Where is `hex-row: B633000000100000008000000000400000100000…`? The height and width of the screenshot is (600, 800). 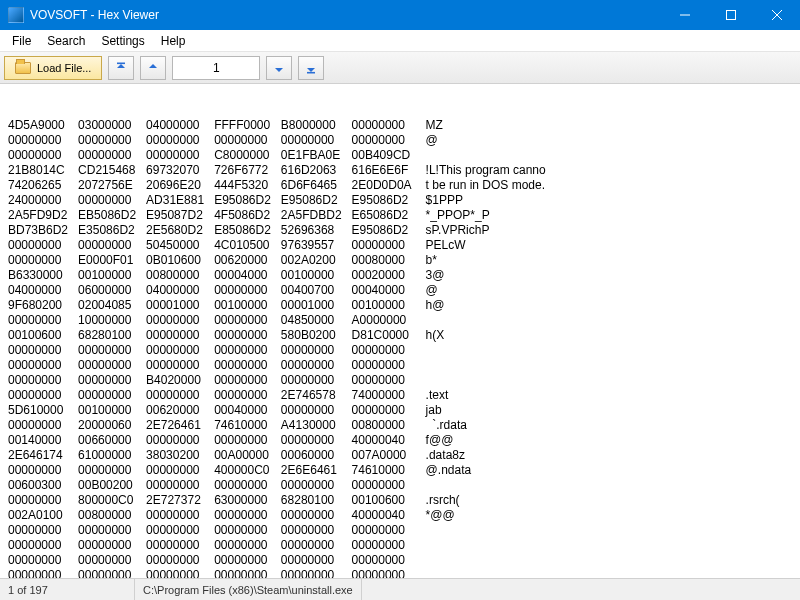 hex-row: B633000000100000008000000000400000100000… is located at coordinates (277, 276).